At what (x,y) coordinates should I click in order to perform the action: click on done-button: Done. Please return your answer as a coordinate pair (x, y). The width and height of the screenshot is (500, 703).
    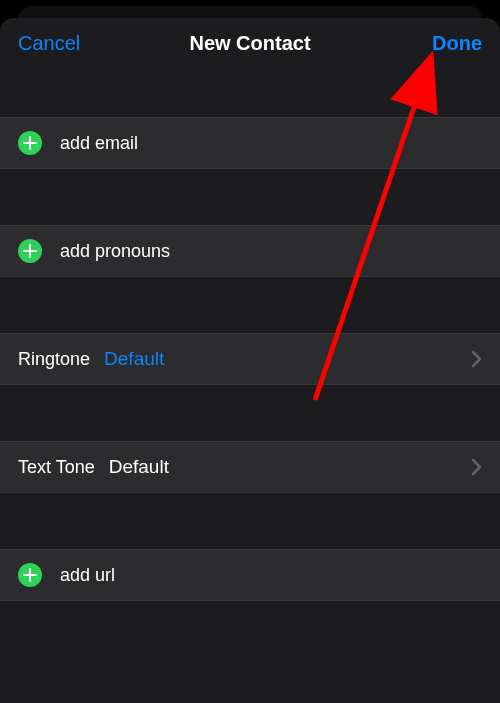
    Looking at the image, I should click on (457, 43).